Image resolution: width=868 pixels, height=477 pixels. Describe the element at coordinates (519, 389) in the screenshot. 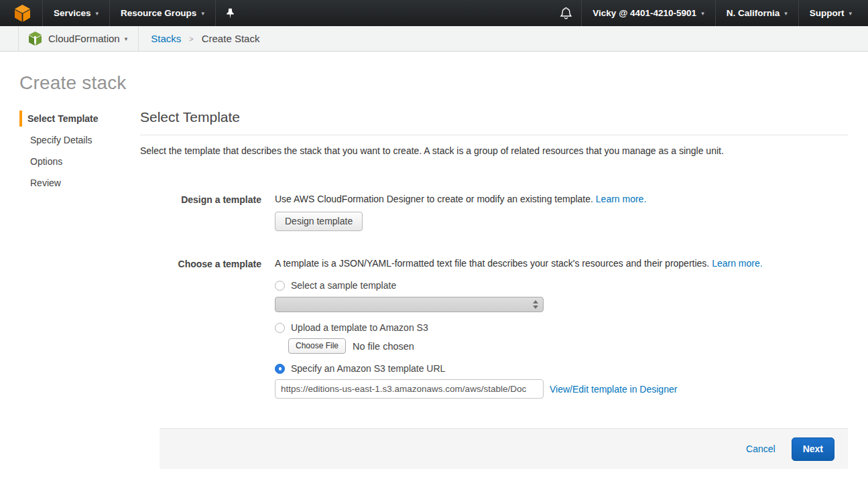

I see `template-url-row: View/Edit template in Designer` at that location.